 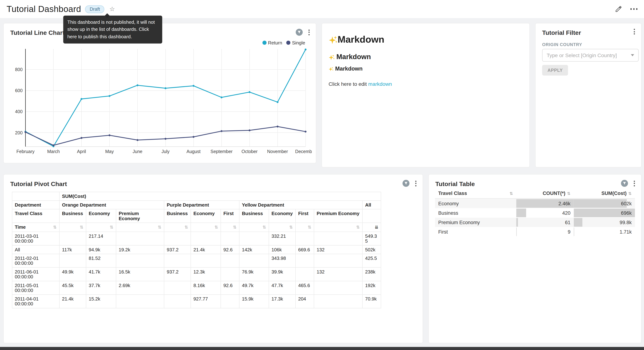 What do you see at coordinates (455, 184) in the screenshot?
I see `table-card-title: Tutorial Table` at bounding box center [455, 184].